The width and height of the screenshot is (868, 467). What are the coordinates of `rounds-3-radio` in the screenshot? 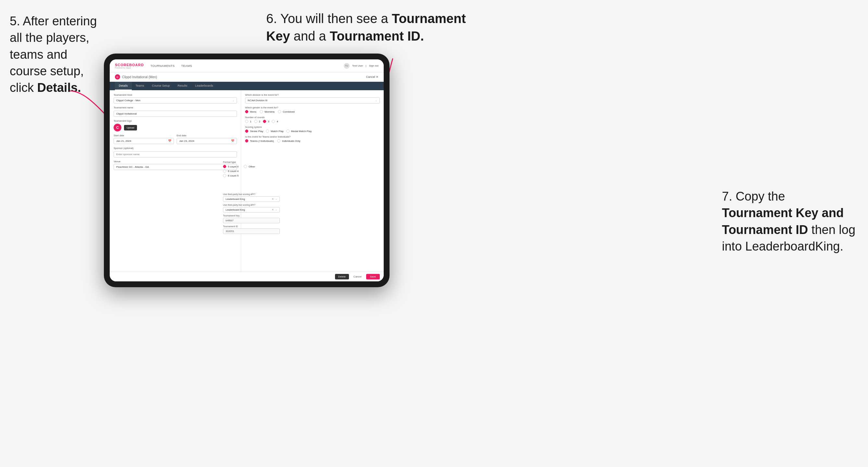 It's located at (265, 121).